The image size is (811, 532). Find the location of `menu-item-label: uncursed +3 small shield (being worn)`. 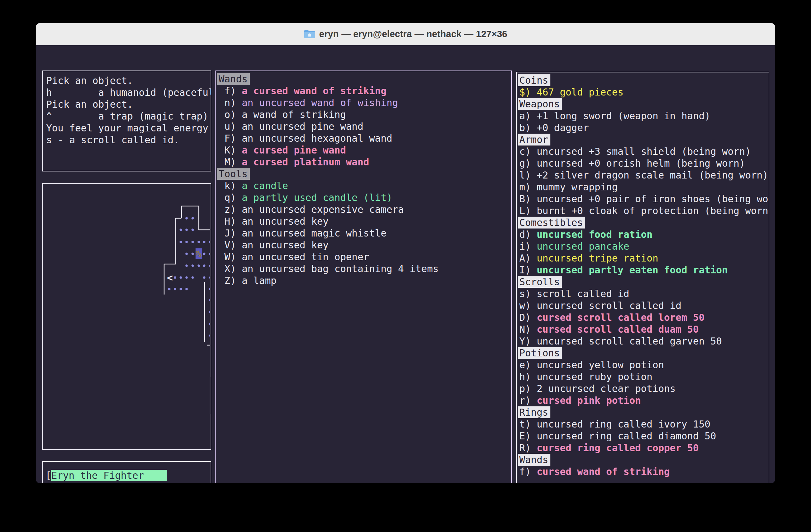

menu-item-label: uncursed +3 small shield (being worn) is located at coordinates (644, 151).